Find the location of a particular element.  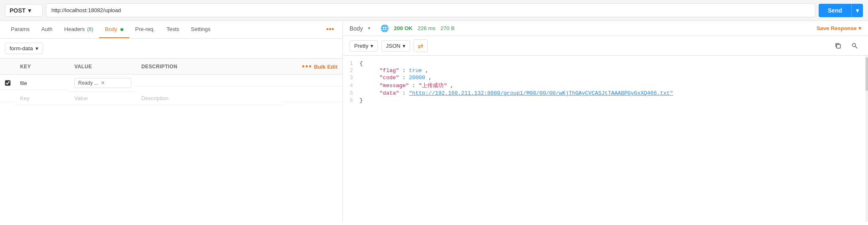

body-type-chevron: ▾ is located at coordinates (37, 49).